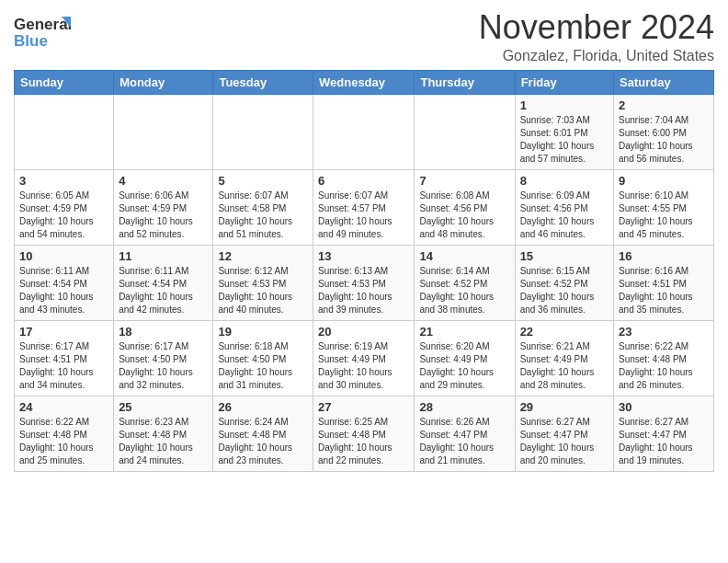 The image size is (728, 563). I want to click on day-number: 18, so click(164, 331).